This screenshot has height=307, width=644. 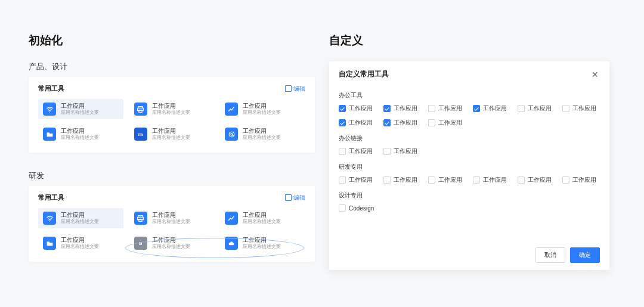 What do you see at coordinates (141, 243) in the screenshot?
I see `g-icon: G` at bounding box center [141, 243].